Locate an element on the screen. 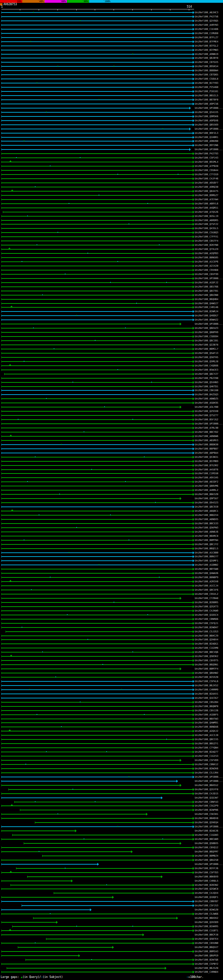  hit-label: UniRef100_C5JZG3 is located at coordinates (207, 632).